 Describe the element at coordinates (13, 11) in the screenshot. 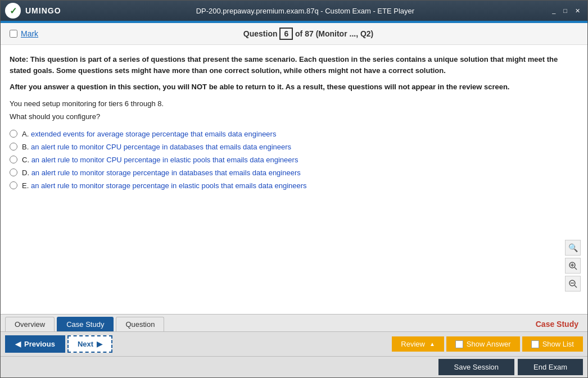

I see `logo: ✓` at that location.